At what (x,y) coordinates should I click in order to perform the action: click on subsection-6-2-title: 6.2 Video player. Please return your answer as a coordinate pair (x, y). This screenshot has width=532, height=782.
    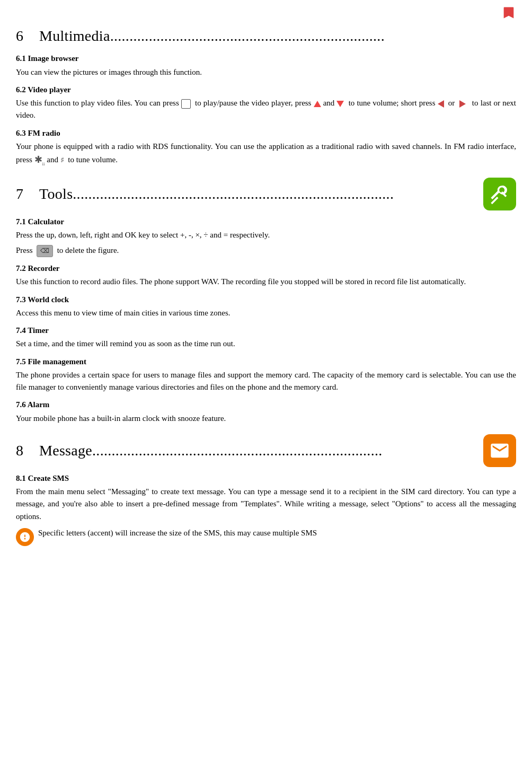
    Looking at the image, I should click on (266, 90).